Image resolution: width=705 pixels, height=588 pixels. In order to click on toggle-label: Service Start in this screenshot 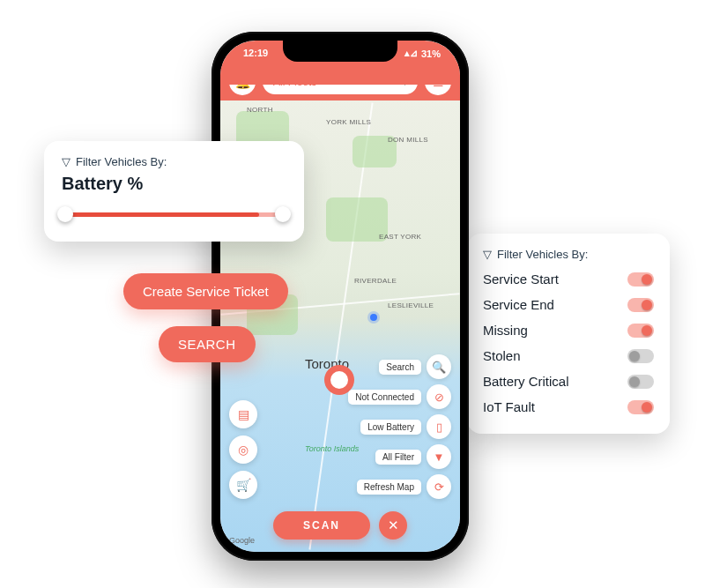, I will do `click(521, 279)`.